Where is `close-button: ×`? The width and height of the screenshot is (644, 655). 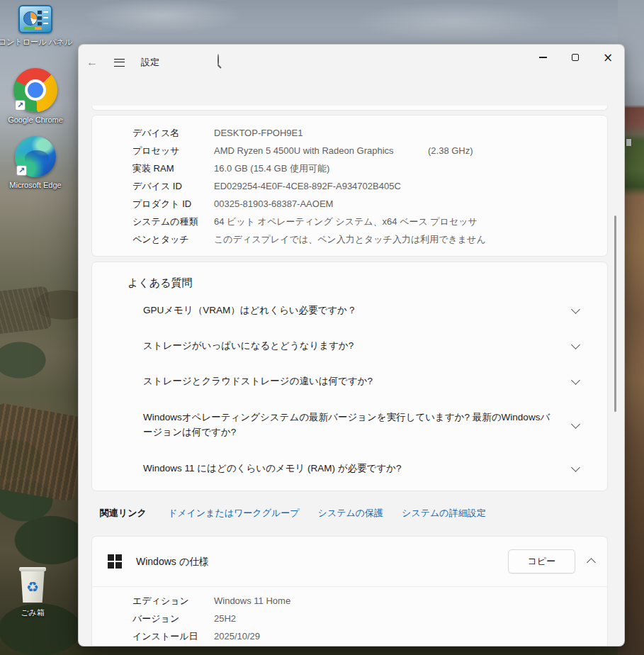 close-button: × is located at coordinates (608, 57).